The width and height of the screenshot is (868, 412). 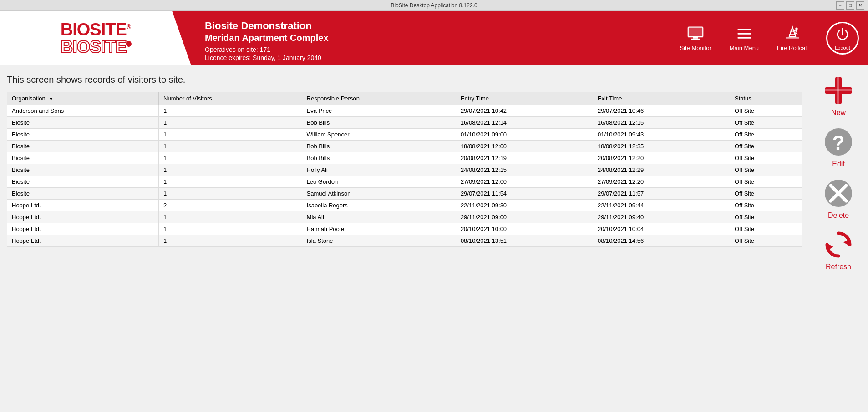 What do you see at coordinates (524, 182) in the screenshot?
I see `cell-entry: 27/09/2021 12:00` at bounding box center [524, 182].